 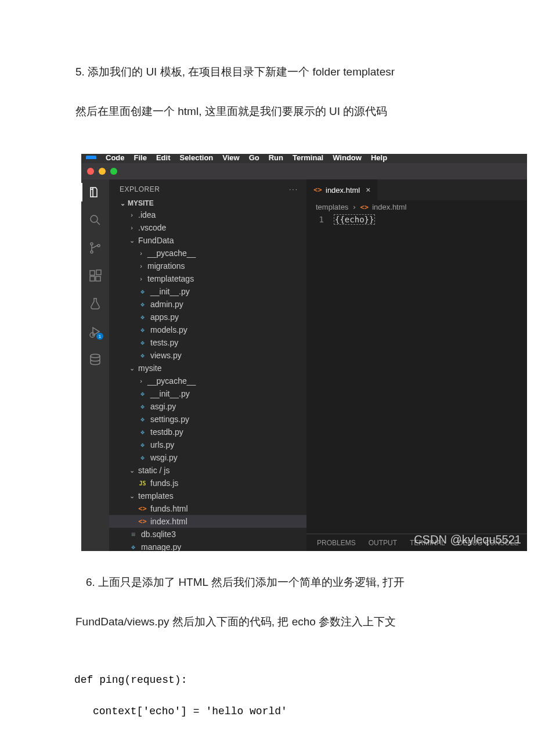 I want to click on tree-label: testdb.py, so click(x=167, y=432).